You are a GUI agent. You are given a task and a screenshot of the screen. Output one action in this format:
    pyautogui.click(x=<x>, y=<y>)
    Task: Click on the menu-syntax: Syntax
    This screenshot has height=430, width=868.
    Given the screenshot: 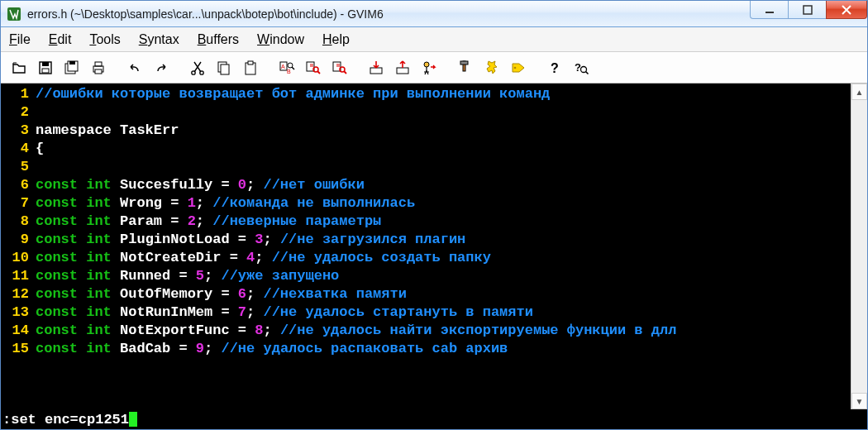 What is the action you would take?
    pyautogui.click(x=159, y=40)
    